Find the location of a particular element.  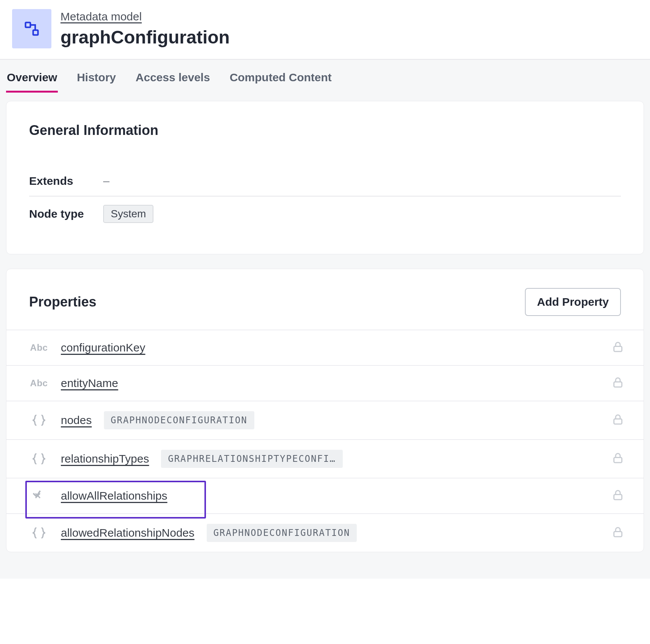

type-badge: GRAPHRELATIONSHIPTYPECONFI… is located at coordinates (252, 459).